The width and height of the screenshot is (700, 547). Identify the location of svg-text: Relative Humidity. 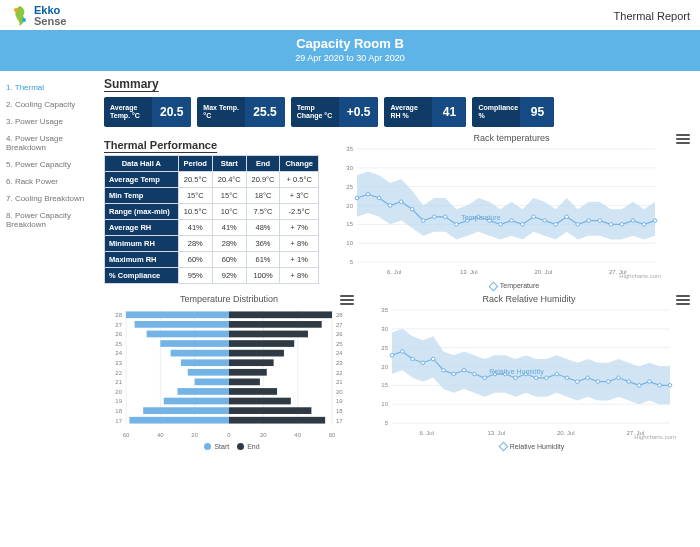
(516, 371).